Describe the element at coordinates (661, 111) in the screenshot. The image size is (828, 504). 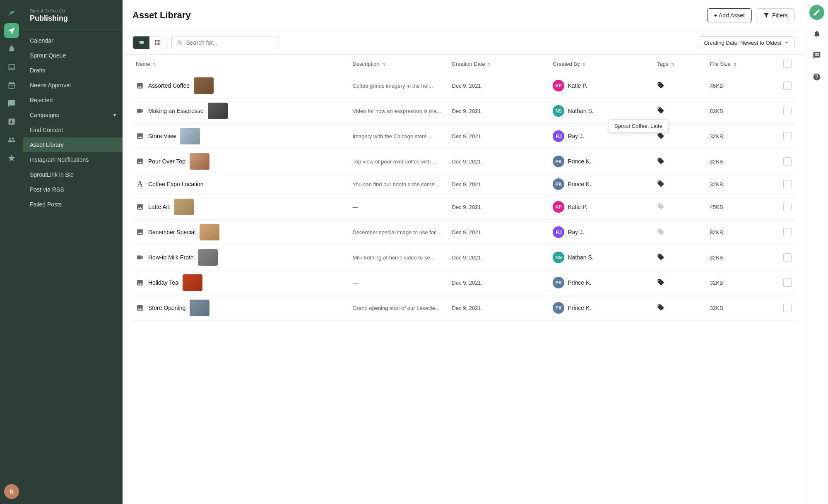
I see `tag-cell: Sprout Coffee, Latte` at that location.